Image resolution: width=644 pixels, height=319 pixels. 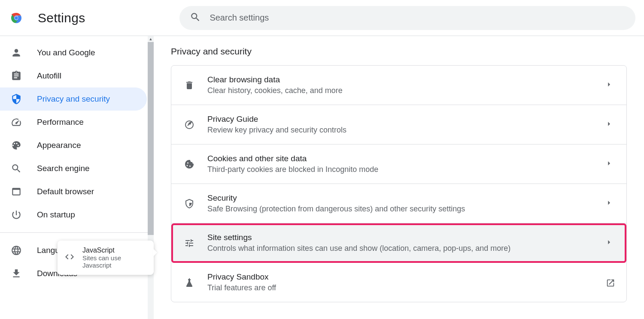 I want to click on app-header: Settings, so click(x=322, y=18).